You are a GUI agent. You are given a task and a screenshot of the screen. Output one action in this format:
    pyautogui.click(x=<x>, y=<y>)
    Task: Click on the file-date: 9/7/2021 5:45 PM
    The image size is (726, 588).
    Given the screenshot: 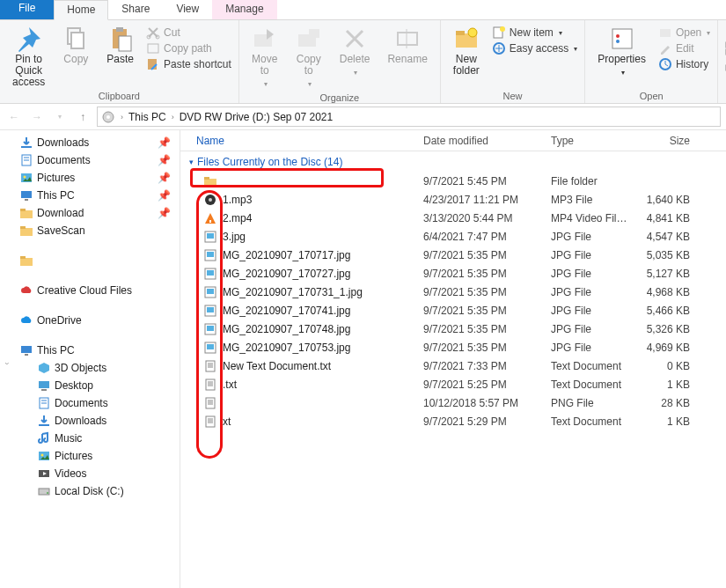 What is the action you would take?
    pyautogui.click(x=482, y=181)
    